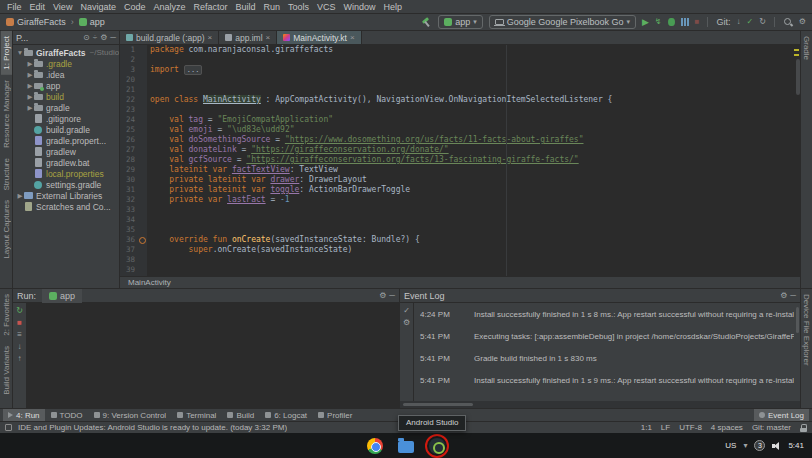  I want to click on hide-event-log-icon, so click(793, 296).